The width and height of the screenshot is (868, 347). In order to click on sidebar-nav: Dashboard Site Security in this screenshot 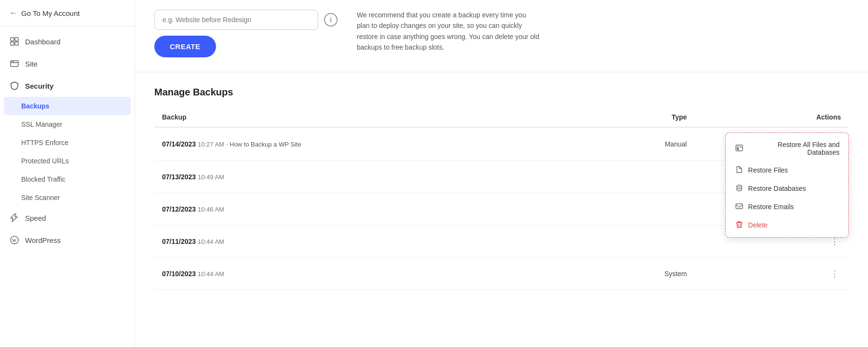, I will do `click(68, 187)`.